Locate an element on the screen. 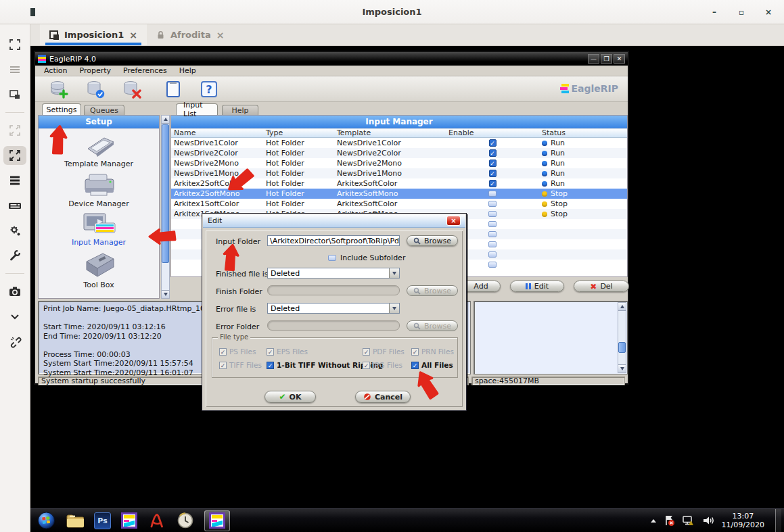 Image resolution: width=784 pixels, height=532 pixels. tab-input-list: Input List is located at coordinates (197, 110).